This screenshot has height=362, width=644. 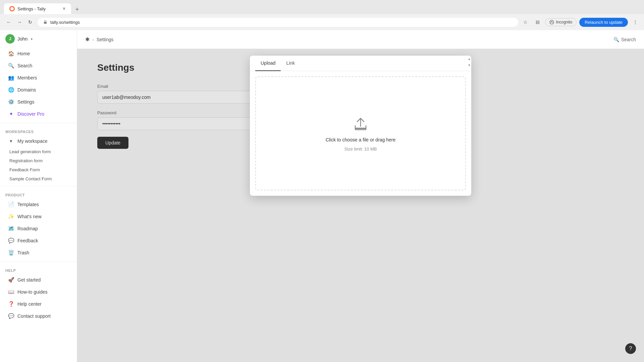 I want to click on workspace-form-lead-gen: Lead generation form, so click(x=38, y=152).